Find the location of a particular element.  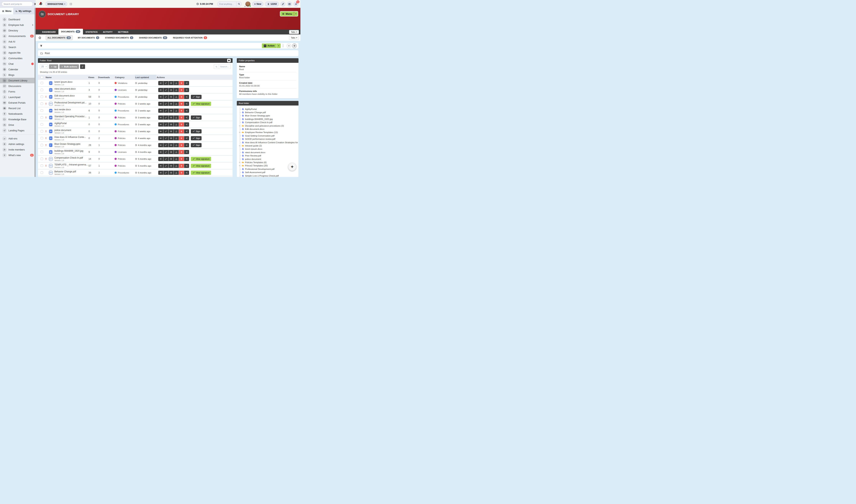

documents-subtab: SHARED DOCUMENTS 53 is located at coordinates (153, 38).